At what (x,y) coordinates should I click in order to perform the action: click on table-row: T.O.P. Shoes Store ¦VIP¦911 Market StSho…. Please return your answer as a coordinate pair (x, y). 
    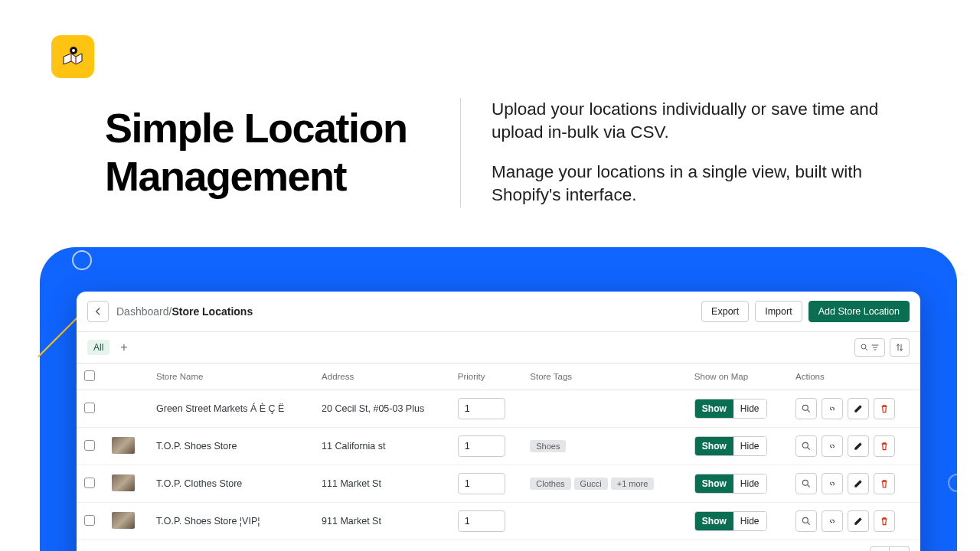
    Looking at the image, I should click on (498, 522).